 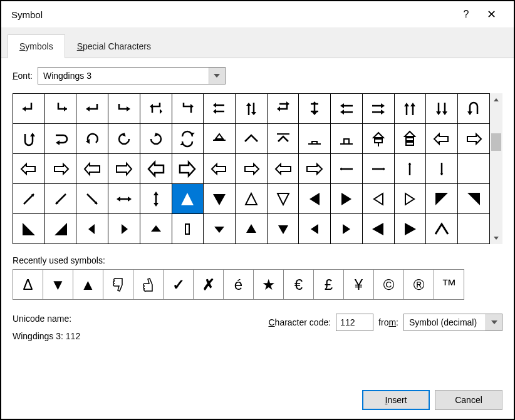 I want to click on symbol-cell-undo, so click(x=93, y=139).